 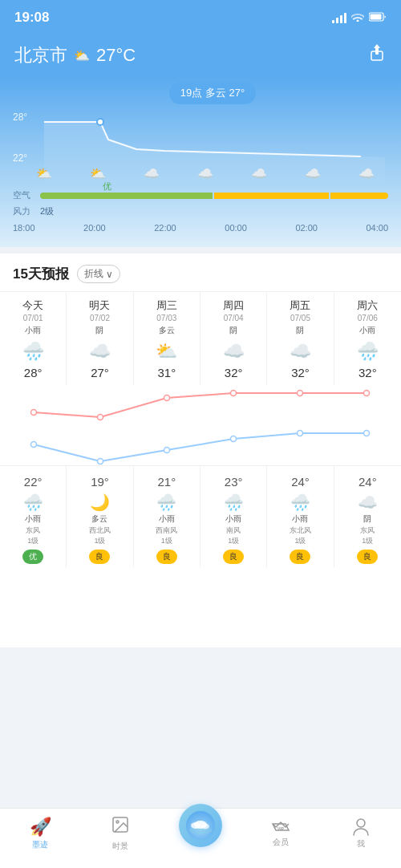 I want to click on temp-line-chart, so click(x=200, y=405).